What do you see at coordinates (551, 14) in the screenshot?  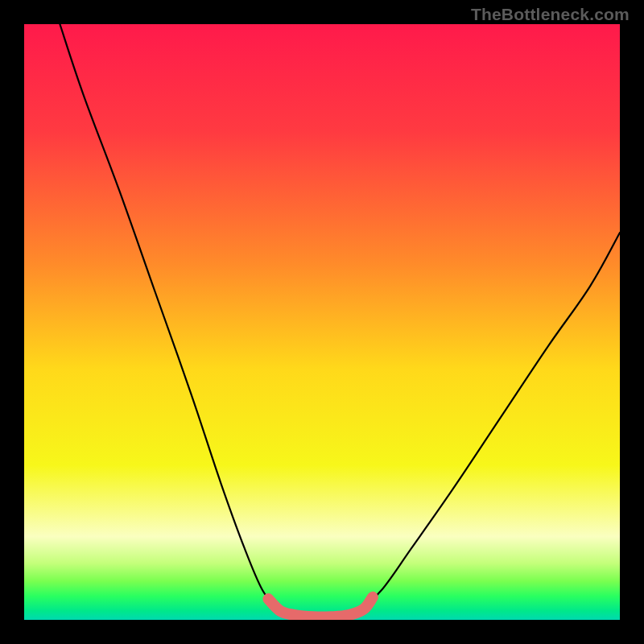 I see `watermark-text: TheBottleneck.com` at bounding box center [551, 14].